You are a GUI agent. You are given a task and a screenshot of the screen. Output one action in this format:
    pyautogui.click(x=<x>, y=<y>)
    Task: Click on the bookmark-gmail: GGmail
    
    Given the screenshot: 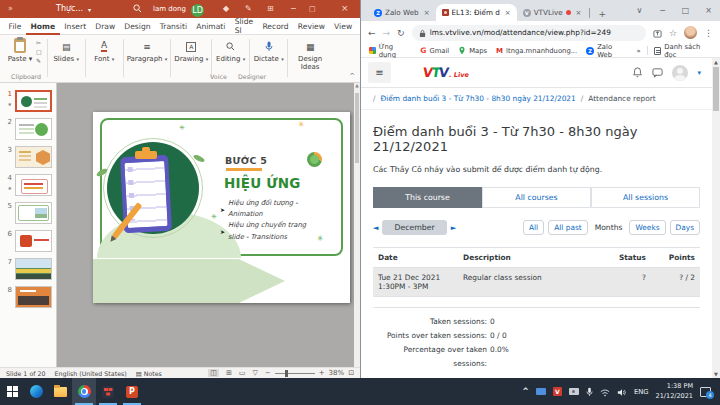 What is the action you would take?
    pyautogui.click(x=434, y=50)
    